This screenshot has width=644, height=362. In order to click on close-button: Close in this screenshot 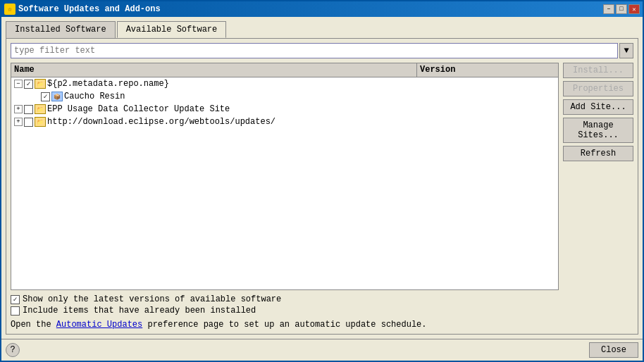, I will do `click(614, 350)`.